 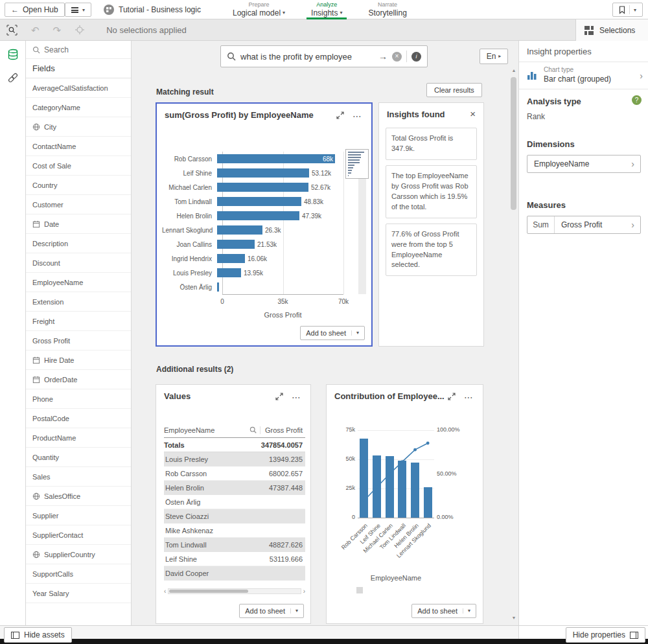 I want to click on open-hub-button: ← Open Hub, so click(x=35, y=10).